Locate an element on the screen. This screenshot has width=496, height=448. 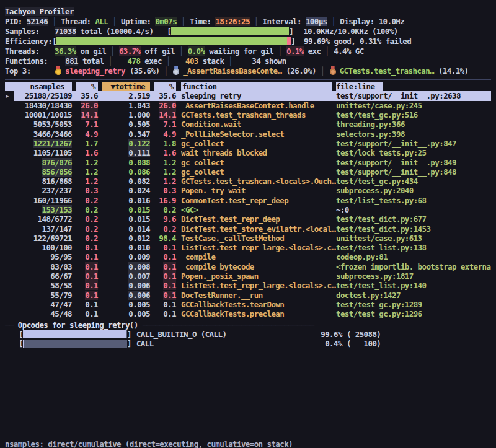
column-header-pct-cumul: % is located at coordinates (163, 87).